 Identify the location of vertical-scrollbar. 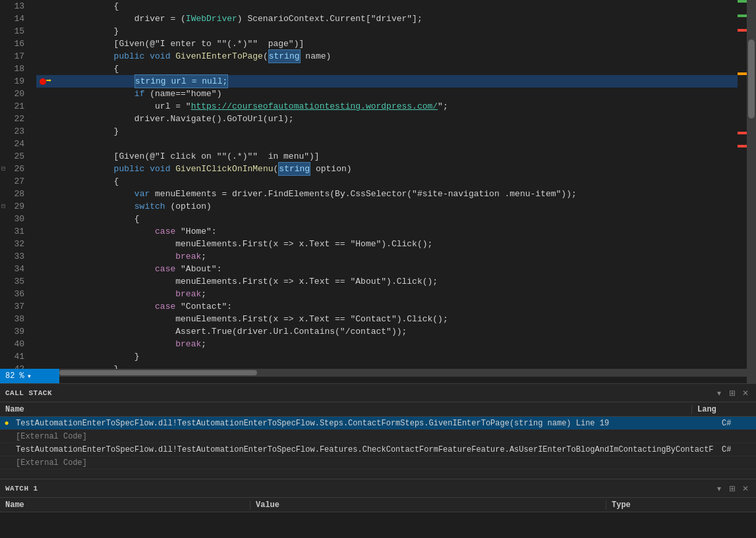
(751, 184).